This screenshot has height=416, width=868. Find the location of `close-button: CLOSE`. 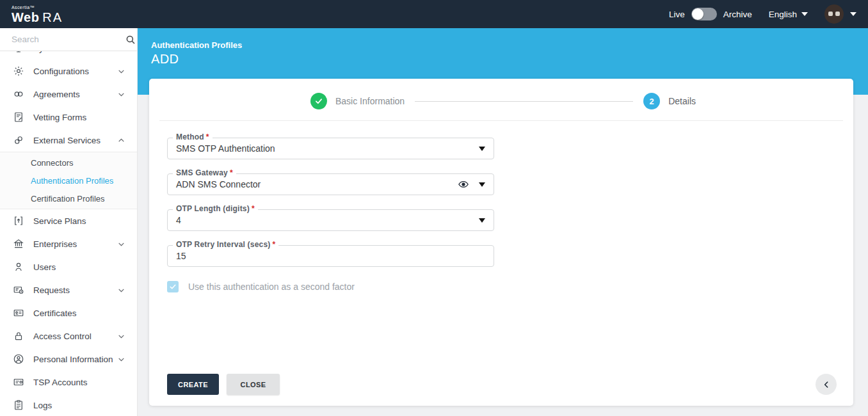

close-button: CLOSE is located at coordinates (253, 384).